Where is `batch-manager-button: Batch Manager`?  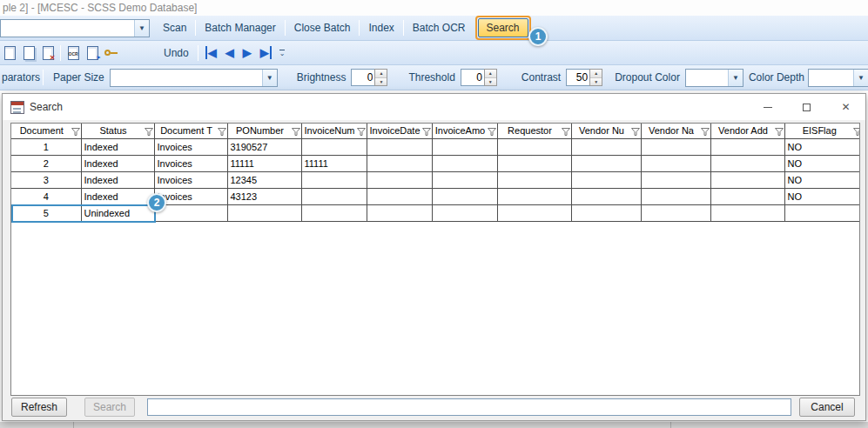 batch-manager-button: Batch Manager is located at coordinates (240, 28).